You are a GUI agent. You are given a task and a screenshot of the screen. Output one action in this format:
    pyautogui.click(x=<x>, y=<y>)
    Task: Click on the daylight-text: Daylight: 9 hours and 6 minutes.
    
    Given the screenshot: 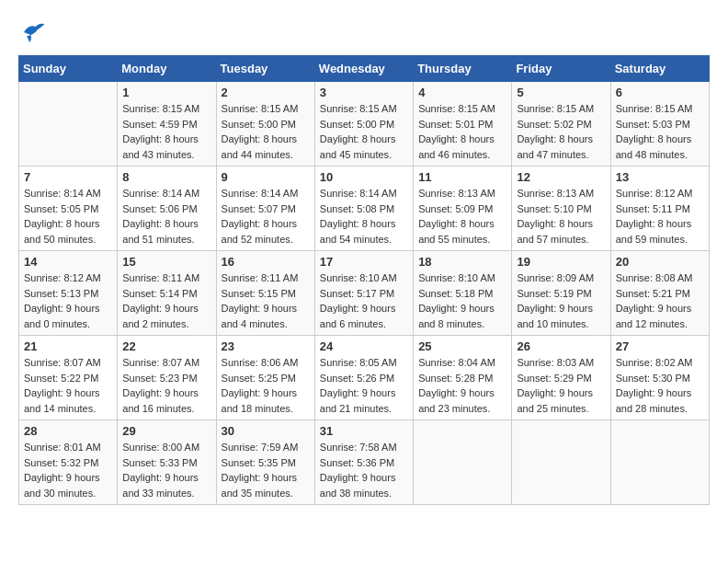 What is the action you would take?
    pyautogui.click(x=364, y=316)
    